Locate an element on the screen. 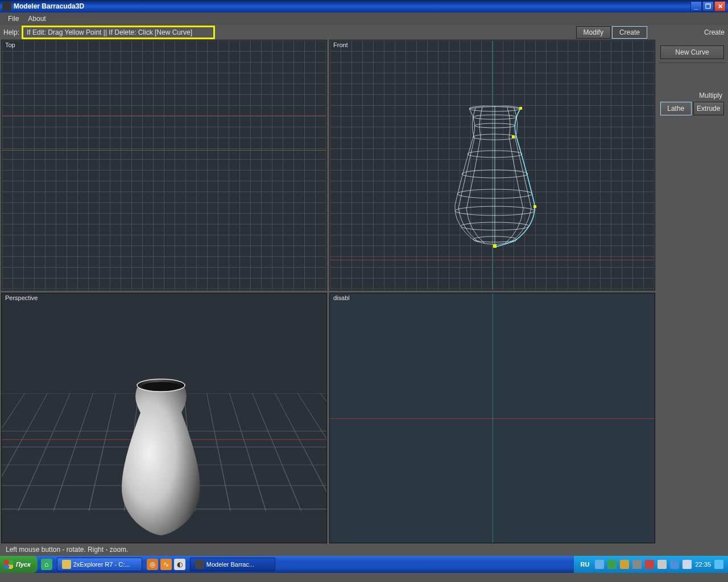 The width and height of the screenshot is (728, 582). clock: 22:35 is located at coordinates (703, 564).